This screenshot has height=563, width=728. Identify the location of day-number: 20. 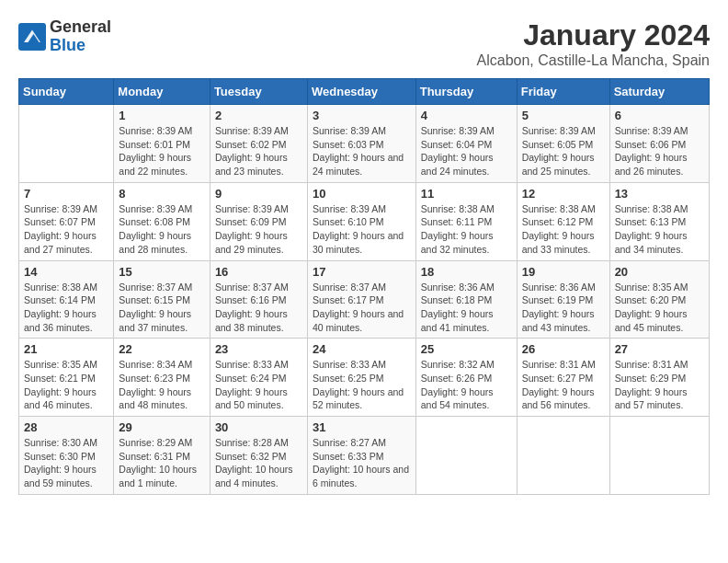
(660, 272).